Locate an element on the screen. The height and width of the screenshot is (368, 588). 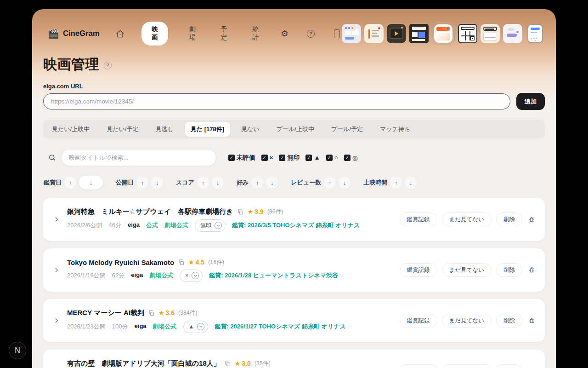
main-nav: 映画 劇場 予定 統計 ⚙ ? is located at coordinates (229, 34).